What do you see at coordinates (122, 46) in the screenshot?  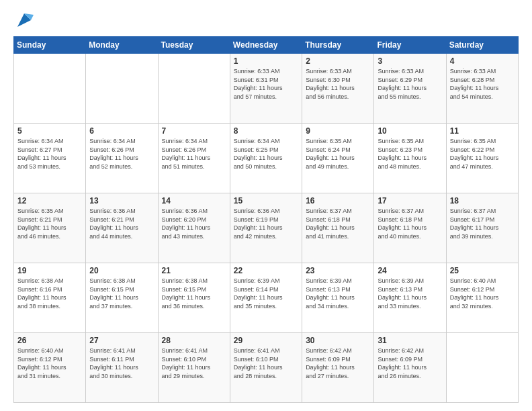 I see `weekday-header-monday: Monday` at bounding box center [122, 46].